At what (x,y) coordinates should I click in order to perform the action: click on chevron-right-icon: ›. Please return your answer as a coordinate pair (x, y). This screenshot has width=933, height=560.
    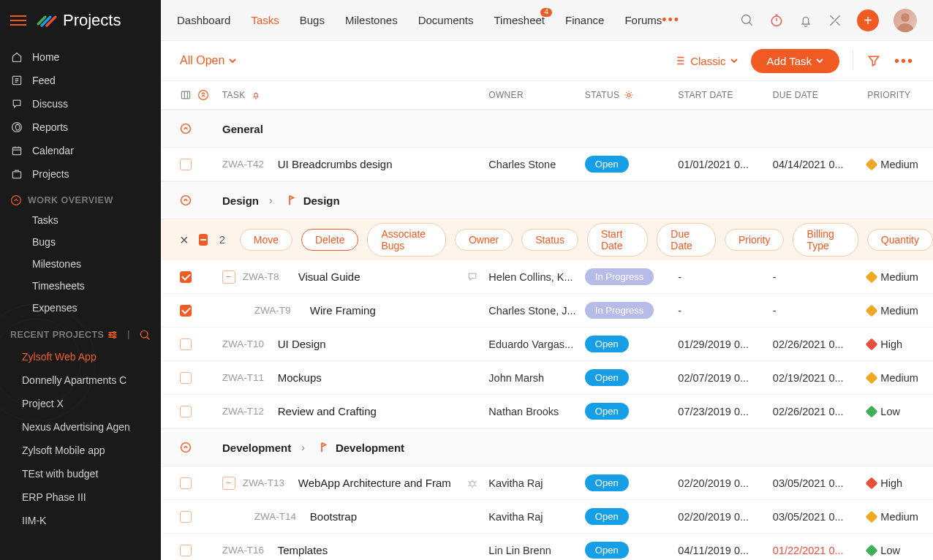
    Looking at the image, I should click on (303, 447).